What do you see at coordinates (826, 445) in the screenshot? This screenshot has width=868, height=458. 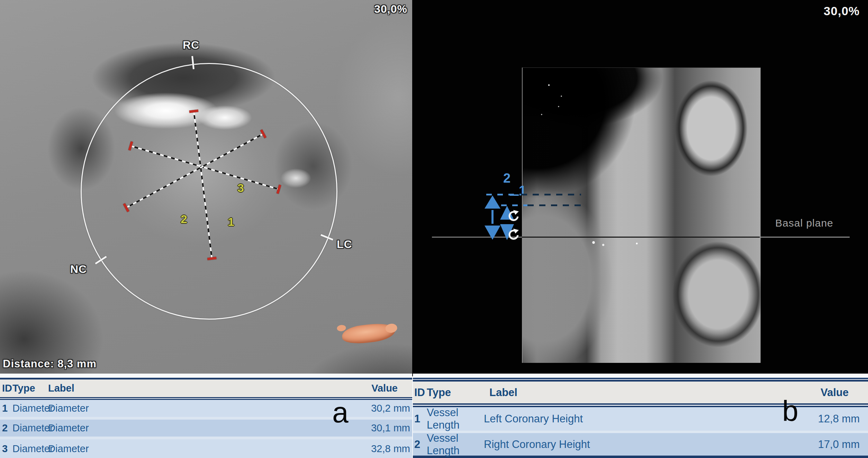 I see `cell-value: 17,0 mm` at bounding box center [826, 445].